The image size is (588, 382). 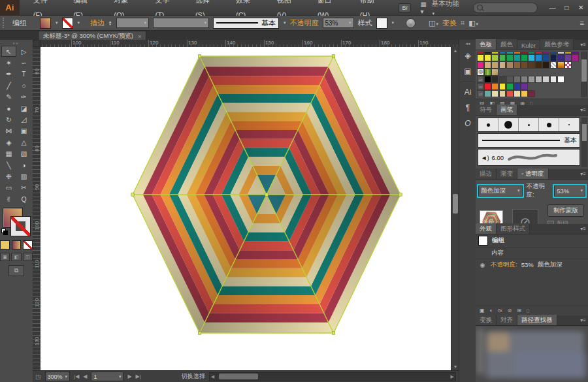 I want to click on default-fill-stroke-icon, so click(x=4, y=231).